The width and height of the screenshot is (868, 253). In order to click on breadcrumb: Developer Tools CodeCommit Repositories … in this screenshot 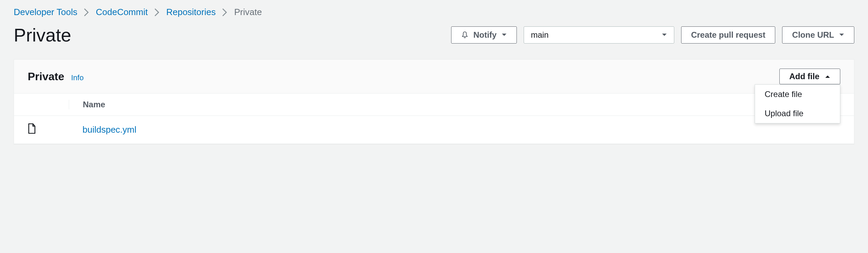, I will do `click(434, 12)`.